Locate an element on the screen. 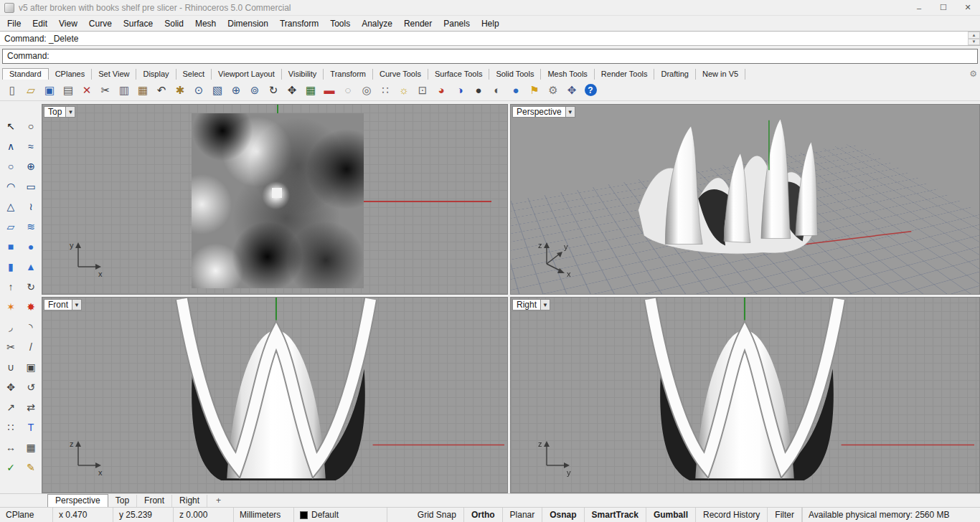 This screenshot has height=522, width=980. save-icon: ▣ is located at coordinates (50, 90).